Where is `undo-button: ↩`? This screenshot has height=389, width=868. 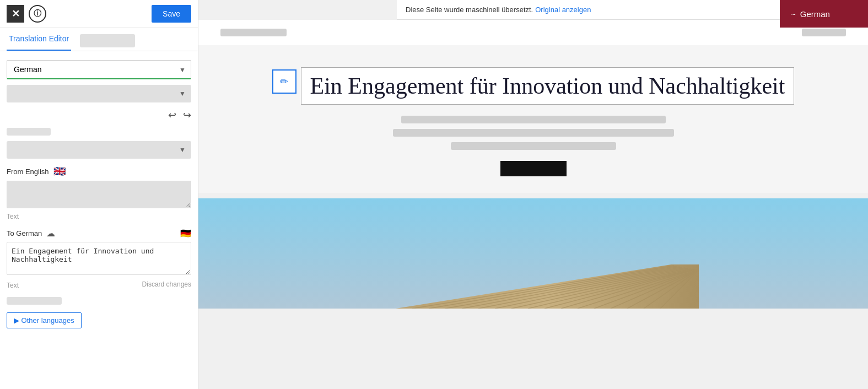 undo-button: ↩ is located at coordinates (172, 115).